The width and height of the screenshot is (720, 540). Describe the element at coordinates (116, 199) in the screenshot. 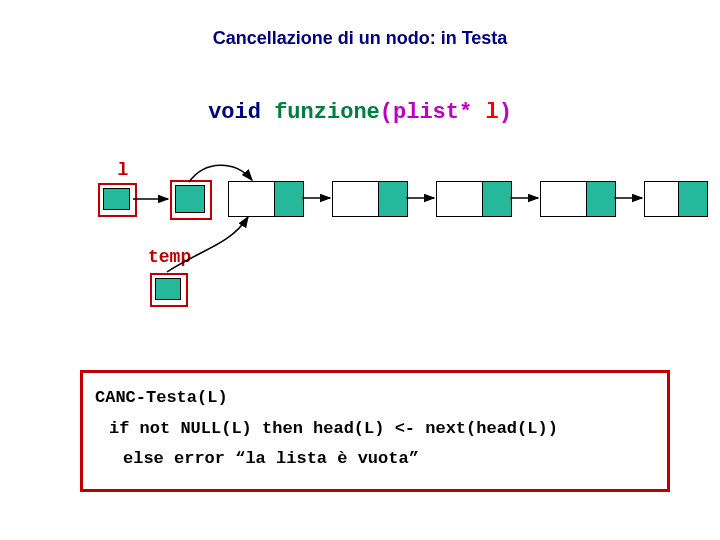

I see `l-pointer-cell` at that location.